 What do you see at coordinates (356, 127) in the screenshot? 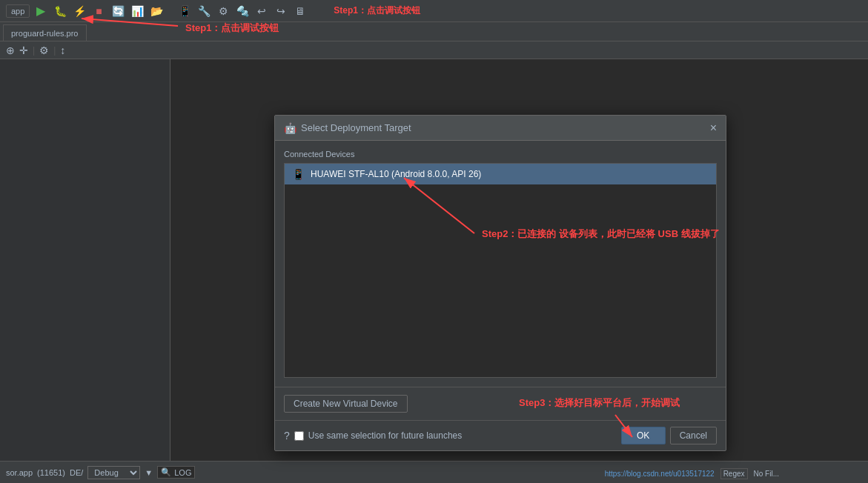
I see `dialog-title-text: Select Deployment Target` at bounding box center [356, 127].